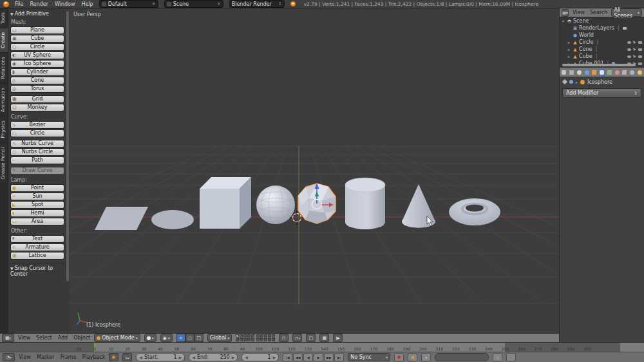 Image resolution: width=644 pixels, height=362 pixels. Describe the element at coordinates (213, 357) in the screenshot. I see `end-frame-field: ◀ End: 250 ▶` at that location.